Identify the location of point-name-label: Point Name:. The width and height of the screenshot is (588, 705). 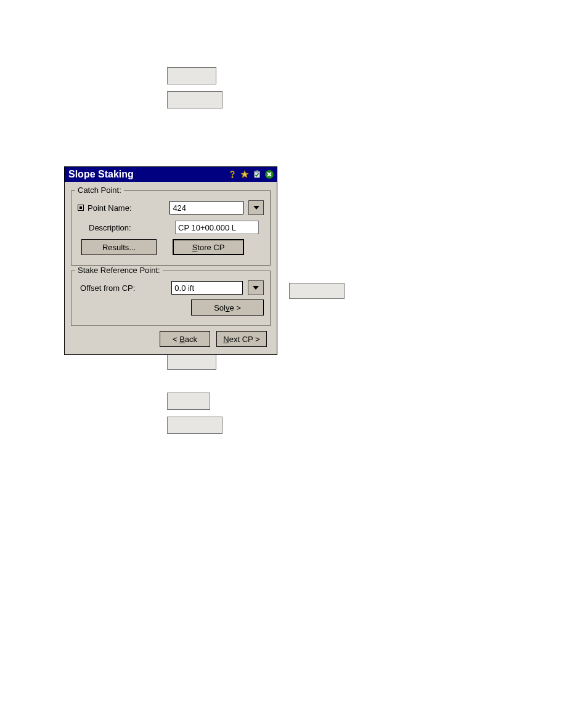
(110, 208).